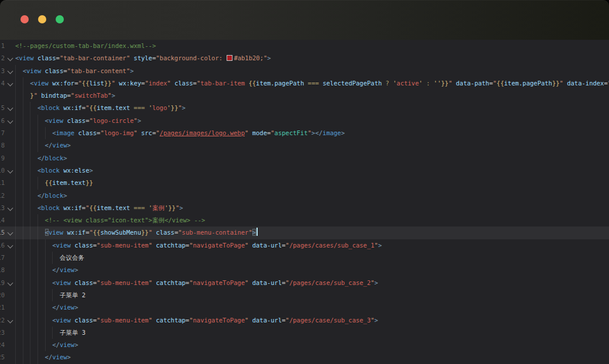  What do you see at coordinates (2, 183) in the screenshot?
I see `line-number: 11` at bounding box center [2, 183].